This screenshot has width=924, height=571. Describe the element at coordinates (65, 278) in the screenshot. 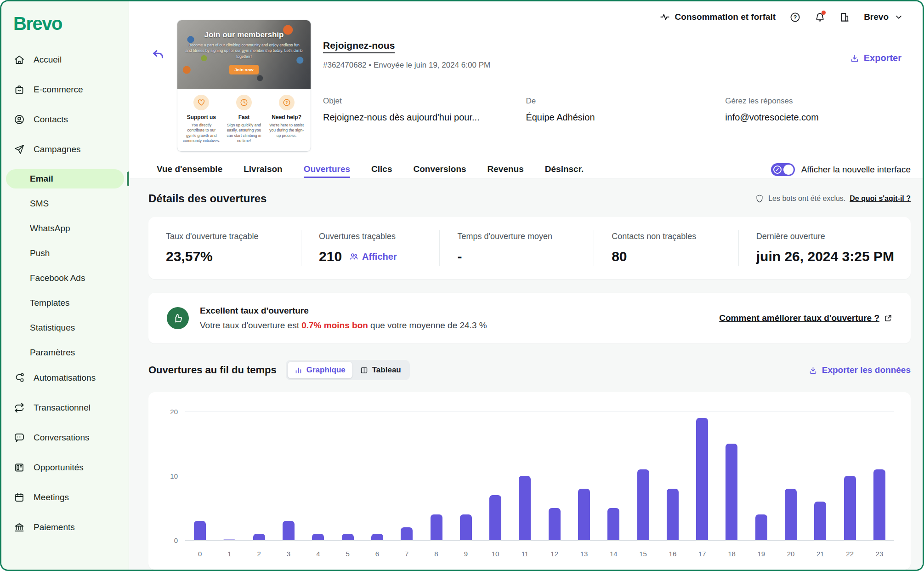

I see `sidebar-item-facebook-ads: Facebook Ads` at that location.